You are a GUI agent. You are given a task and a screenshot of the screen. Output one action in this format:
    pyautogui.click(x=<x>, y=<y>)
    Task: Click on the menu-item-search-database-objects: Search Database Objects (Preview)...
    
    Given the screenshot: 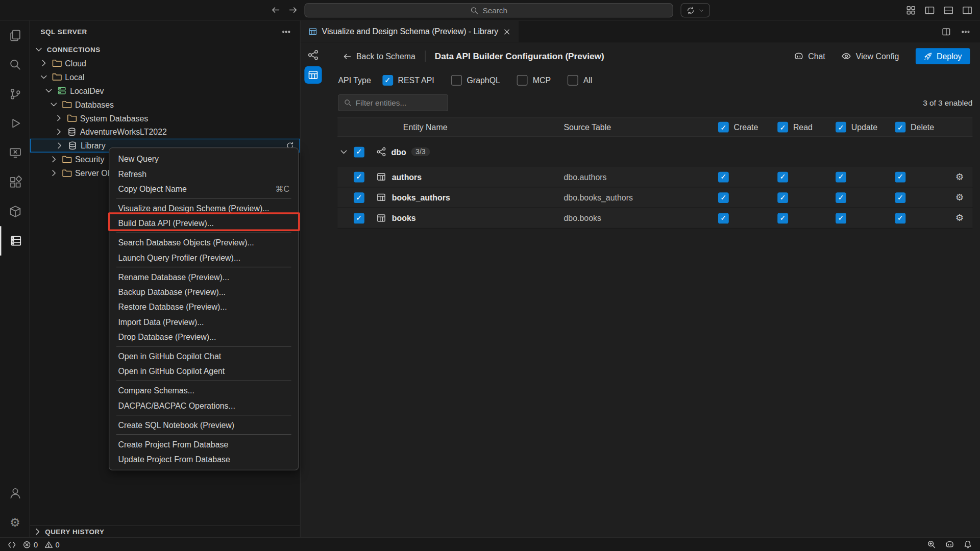 What is the action you would take?
    pyautogui.click(x=204, y=242)
    